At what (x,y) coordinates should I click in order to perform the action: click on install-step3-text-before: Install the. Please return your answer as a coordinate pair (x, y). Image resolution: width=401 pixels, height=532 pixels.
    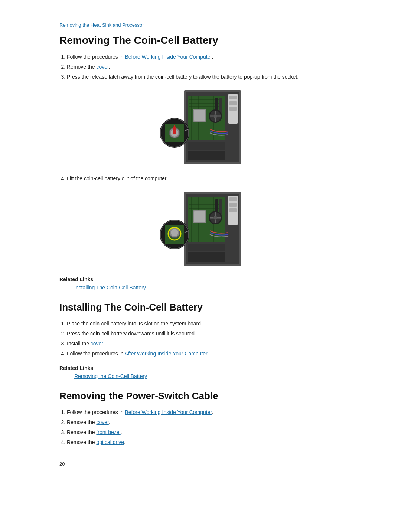
    Looking at the image, I should click on (79, 344).